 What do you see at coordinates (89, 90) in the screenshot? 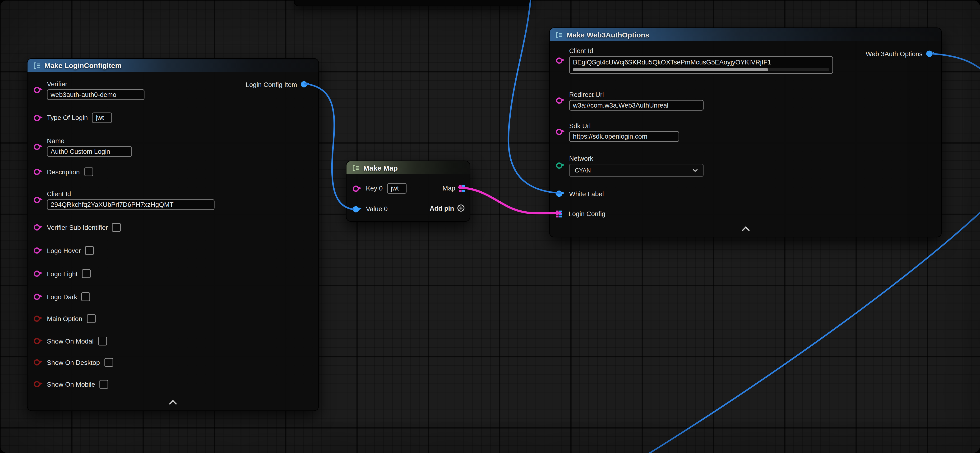
I see `pin-row-verifier: Verifier web3auth-auth0-demo` at bounding box center [89, 90].